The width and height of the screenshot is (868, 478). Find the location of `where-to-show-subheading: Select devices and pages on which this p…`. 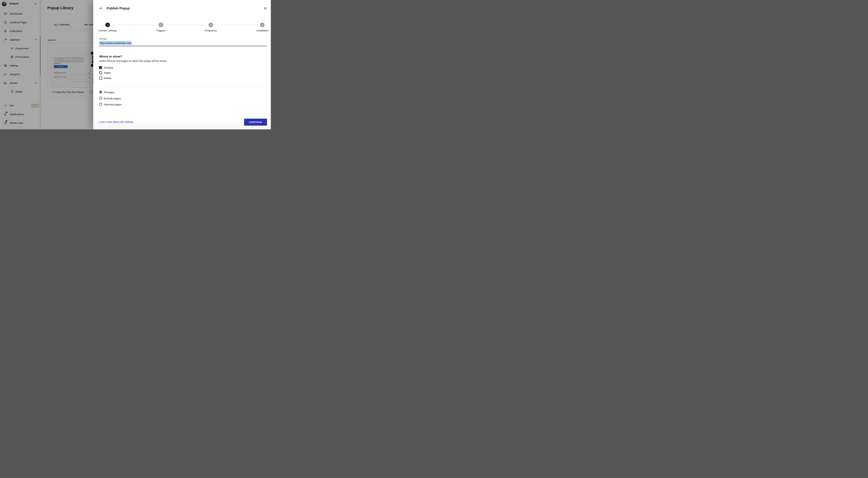

where-to-show-subheading: Select devices and pages on which this p… is located at coordinates (133, 61).